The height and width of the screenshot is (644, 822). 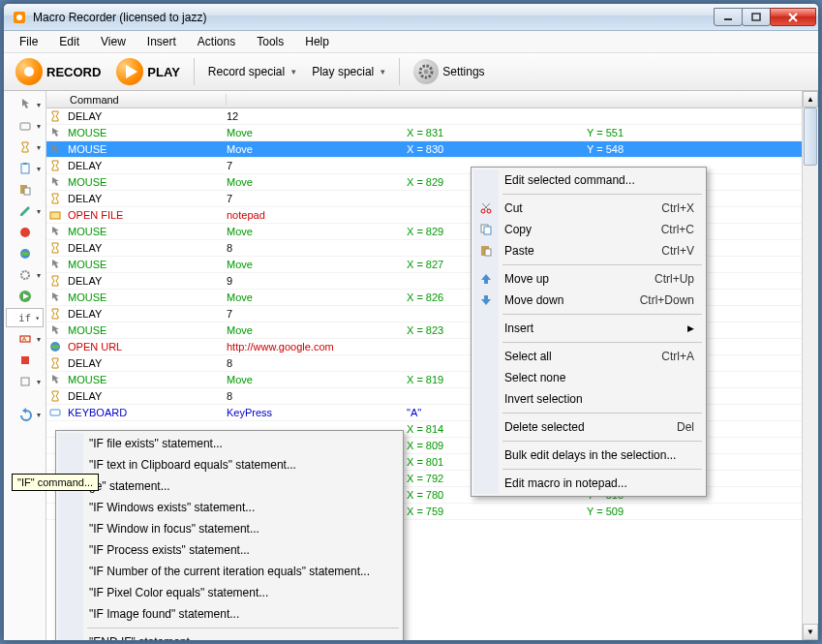 What do you see at coordinates (229, 486) in the screenshot?
I see `if-menu-item: ge" statement...` at bounding box center [229, 486].